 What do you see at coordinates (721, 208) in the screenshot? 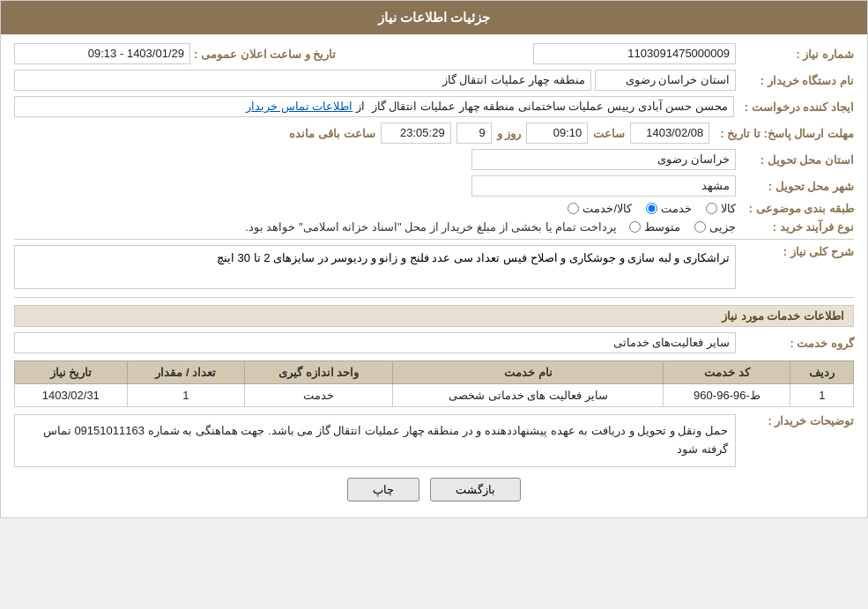
I see `category-option-goods: کالا` at bounding box center [721, 208].